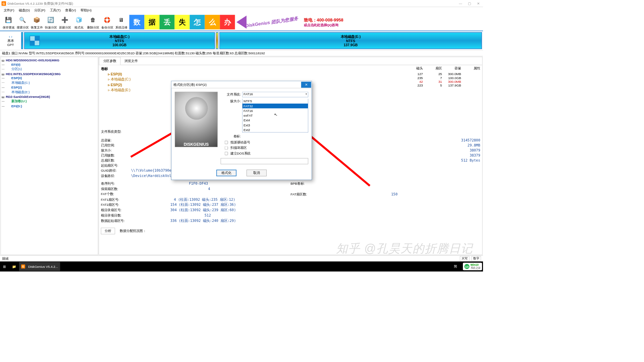 This screenshot has width=644, height=362. Describe the element at coordinates (37, 22) in the screenshot. I see `toolbar-2: 📦恢复文件` at that location.